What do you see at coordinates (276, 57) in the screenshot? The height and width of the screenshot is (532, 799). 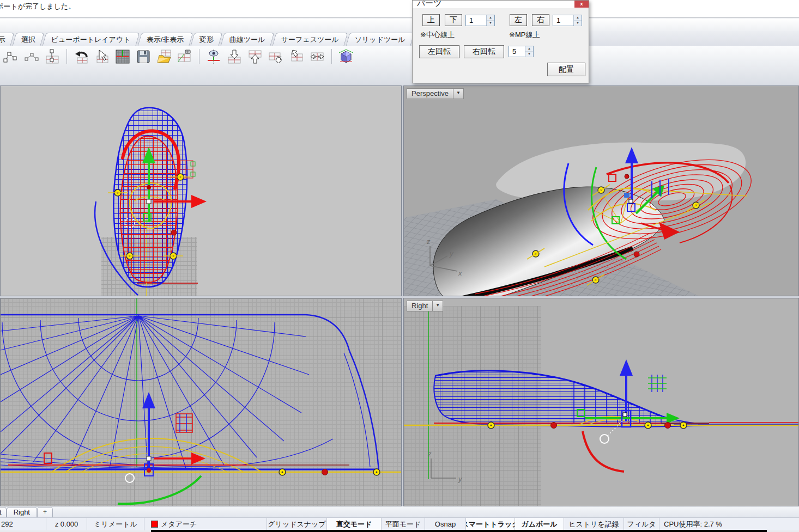 I see `nudge-icon` at bounding box center [276, 57].